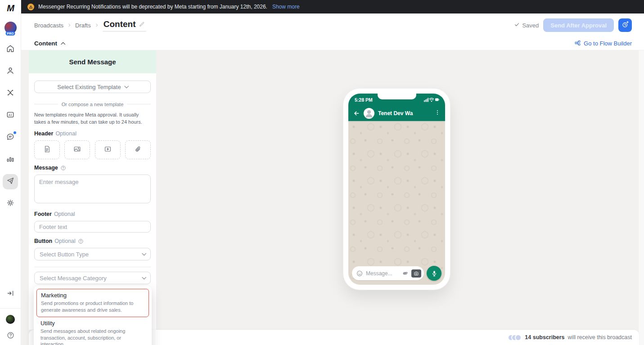 Image resolution: width=644 pixels, height=345 pixels. I want to click on select-existing-template-dropdown: Select Existing Template, so click(93, 87).